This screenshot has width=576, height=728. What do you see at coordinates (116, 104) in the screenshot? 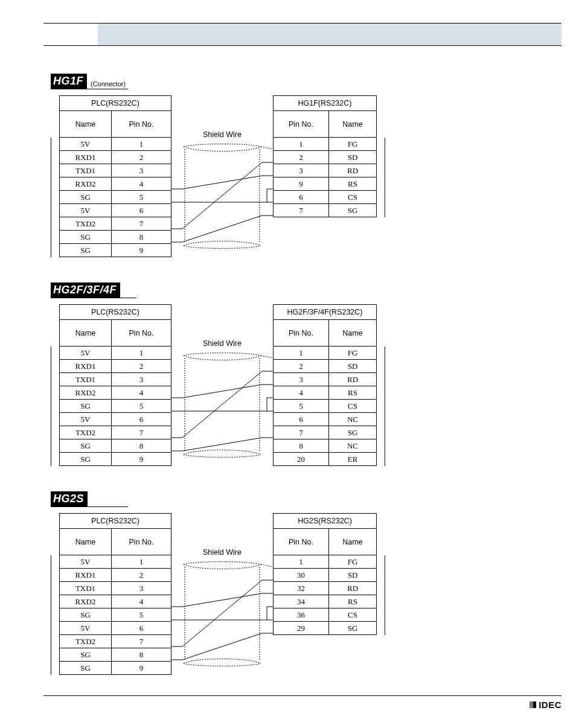
I see `left-device-header: PLC(RS232C)` at bounding box center [116, 104].